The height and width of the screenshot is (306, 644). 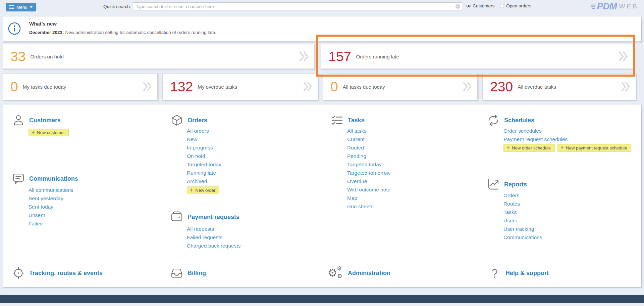 What do you see at coordinates (47, 56) in the screenshot?
I see `stat-label: Orders on hold` at bounding box center [47, 56].